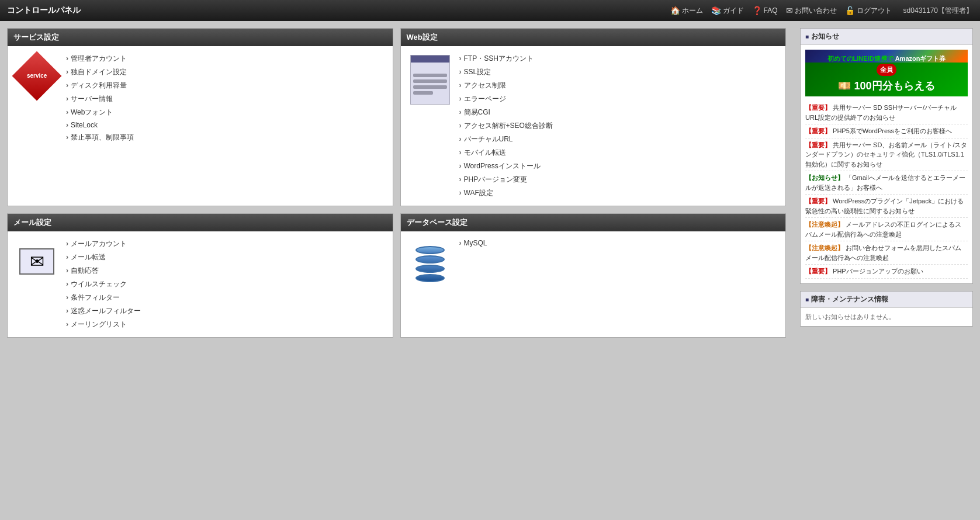  Describe the element at coordinates (200, 98) in the screenshot. I see `service-section-content: service 管理者アカウント 独自ドメイン設定 ディスク利用容量 サーバー情…` at that location.